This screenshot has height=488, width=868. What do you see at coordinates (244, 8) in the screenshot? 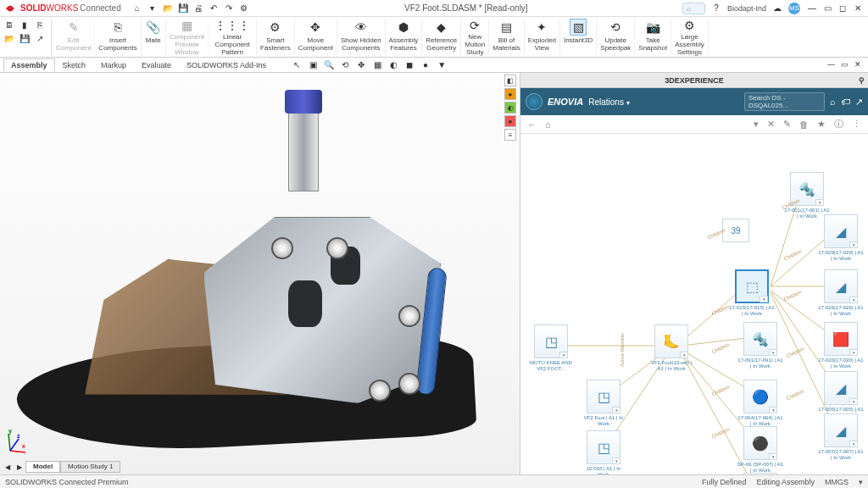
I see `options-icon: ⚙` at bounding box center [244, 8].